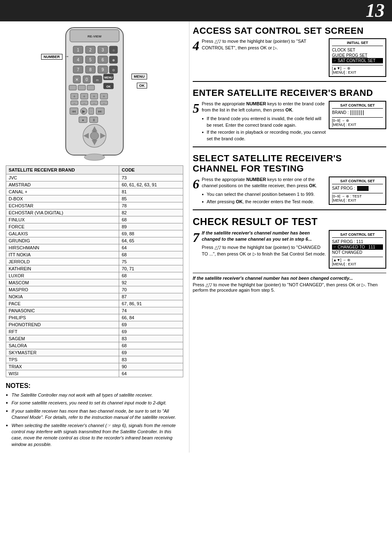  What do you see at coordinates (78, 60) in the screenshot?
I see `svg-text: 4` at bounding box center [78, 60].